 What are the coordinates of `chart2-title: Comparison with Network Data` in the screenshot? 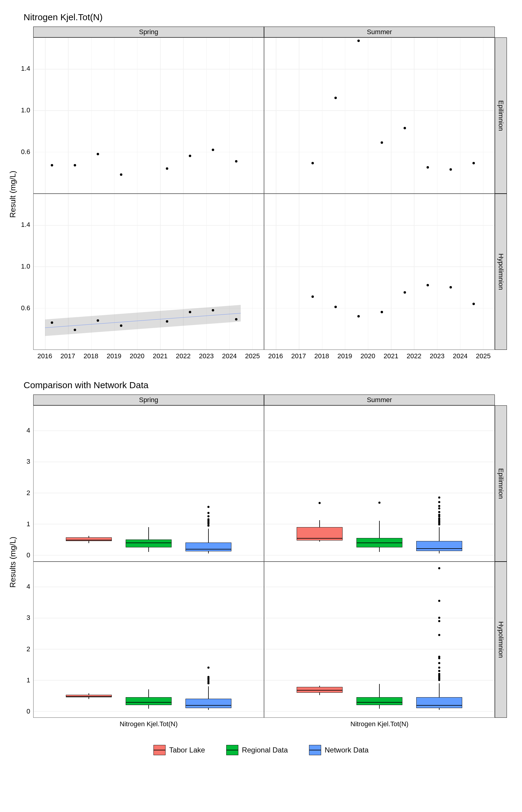 It's located at (265, 385).